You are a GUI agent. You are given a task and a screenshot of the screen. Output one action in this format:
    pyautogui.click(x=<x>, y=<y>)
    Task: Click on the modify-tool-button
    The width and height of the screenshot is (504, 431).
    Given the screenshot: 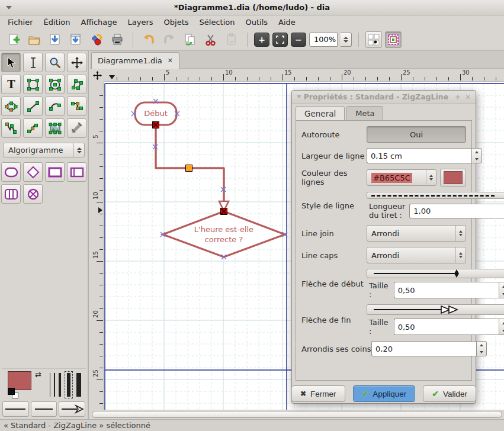 What is the action you would take?
    pyautogui.click(x=11, y=63)
    